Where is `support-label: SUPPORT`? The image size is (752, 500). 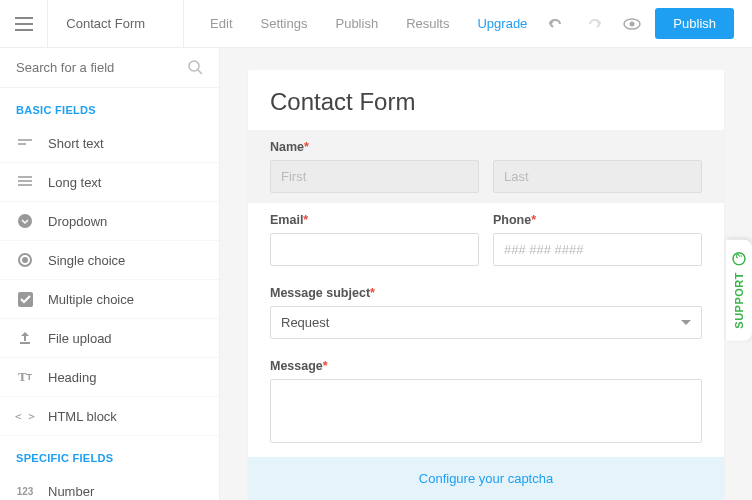 support-label: SUPPORT is located at coordinates (739, 300).